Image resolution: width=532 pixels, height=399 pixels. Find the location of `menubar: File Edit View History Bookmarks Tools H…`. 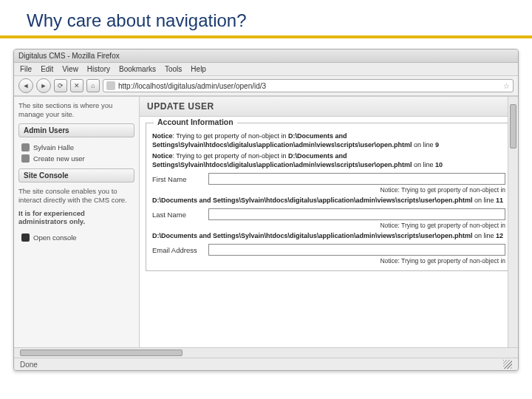

menubar: File Edit View History Bookmarks Tools H… is located at coordinates (266, 69).